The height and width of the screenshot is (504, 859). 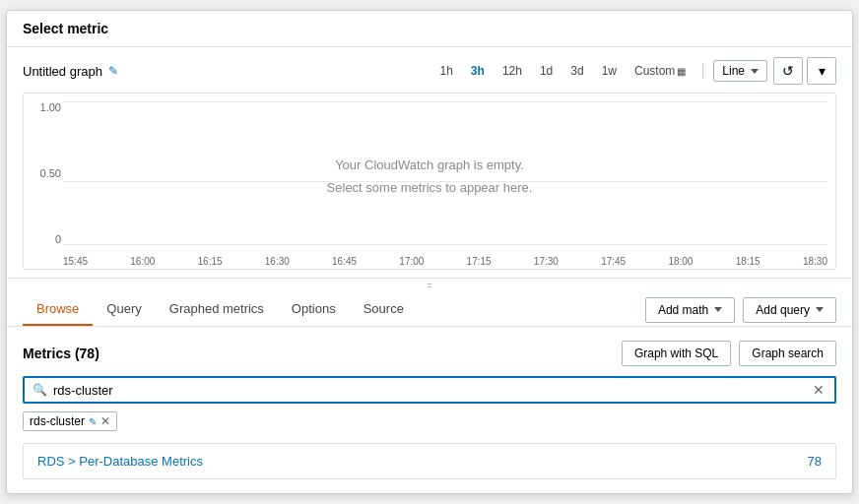 I want to click on grid-line-top, so click(x=445, y=102).